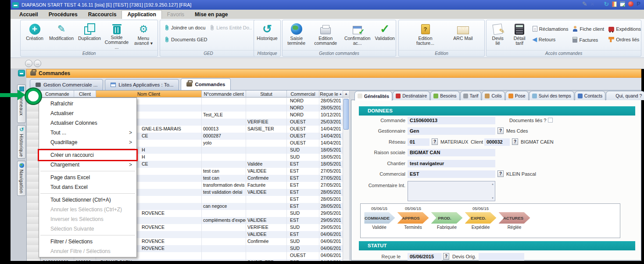 This screenshot has height=264, width=644. What do you see at coordinates (585, 4) in the screenshot?
I see `edit-icon: ✎` at bounding box center [585, 4].